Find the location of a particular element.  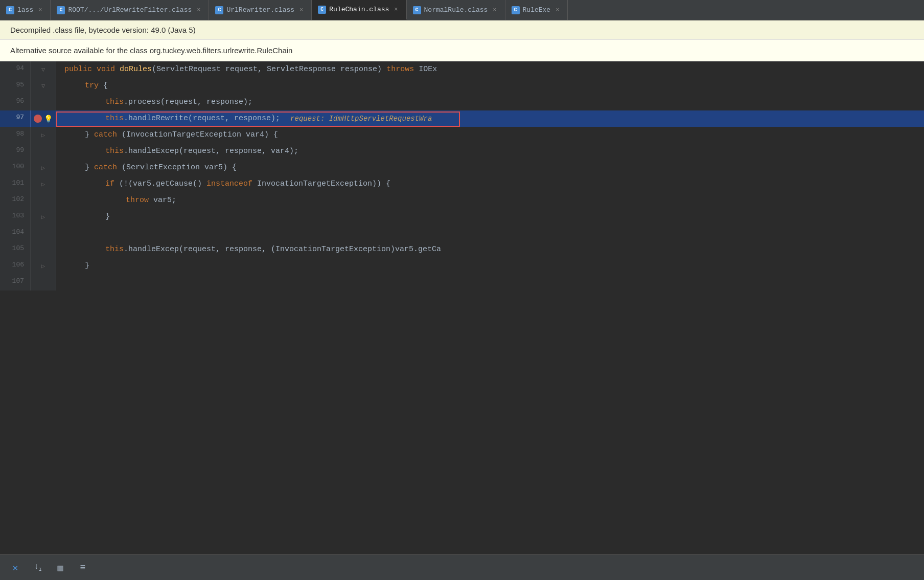

tab-bar: C lass × C ROOT/.../UrlRewriteFilter.cla… is located at coordinates (462, 10).